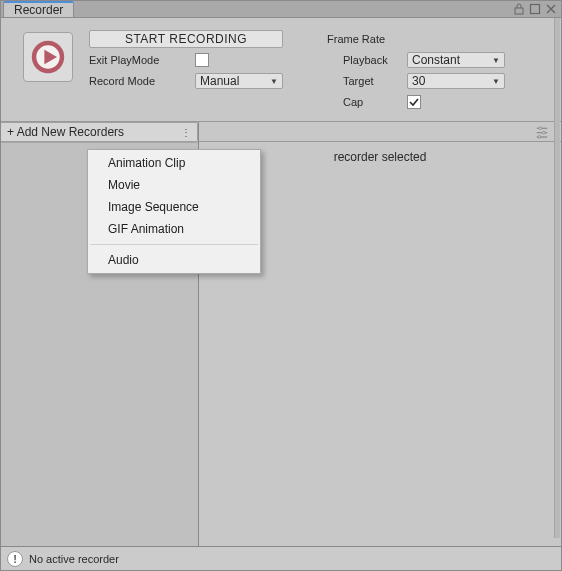 This screenshot has height=571, width=562. I want to click on main-header, so click(380, 132).